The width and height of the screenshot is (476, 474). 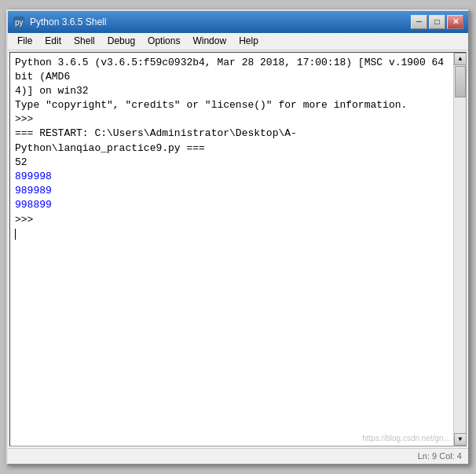 What do you see at coordinates (238, 456) in the screenshot?
I see `status-bar: Ln: 9 Col: 4` at bounding box center [238, 456].